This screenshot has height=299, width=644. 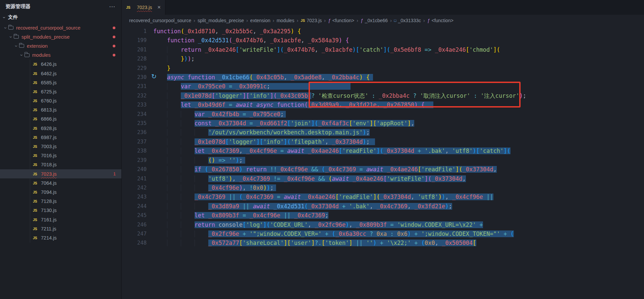 What do you see at coordinates (138, 188) in the screenshot?
I see `line-number: 242` at bounding box center [138, 188].